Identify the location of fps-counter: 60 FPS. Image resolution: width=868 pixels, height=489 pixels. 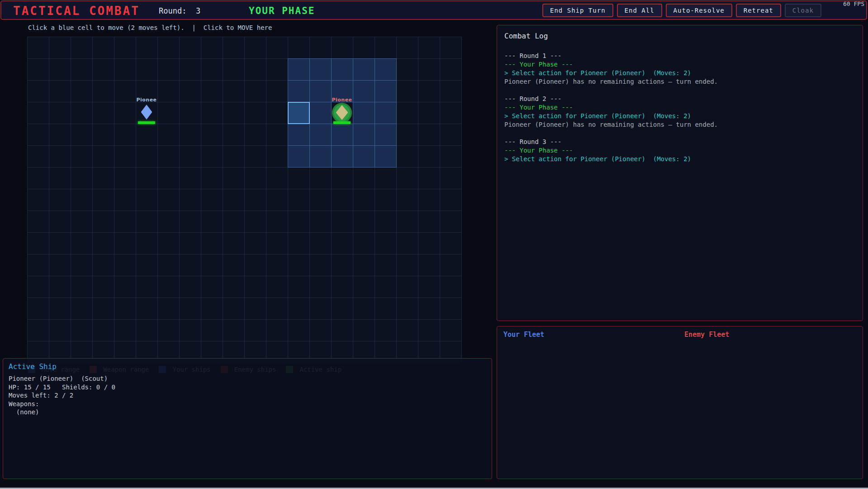
(854, 4).